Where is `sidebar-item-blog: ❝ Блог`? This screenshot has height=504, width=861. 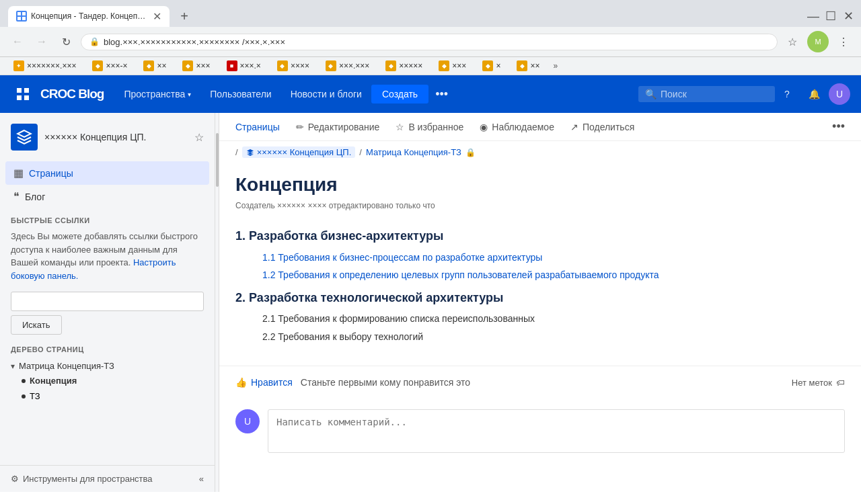
sidebar-item-blog: ❝ Блог is located at coordinates (108, 196).